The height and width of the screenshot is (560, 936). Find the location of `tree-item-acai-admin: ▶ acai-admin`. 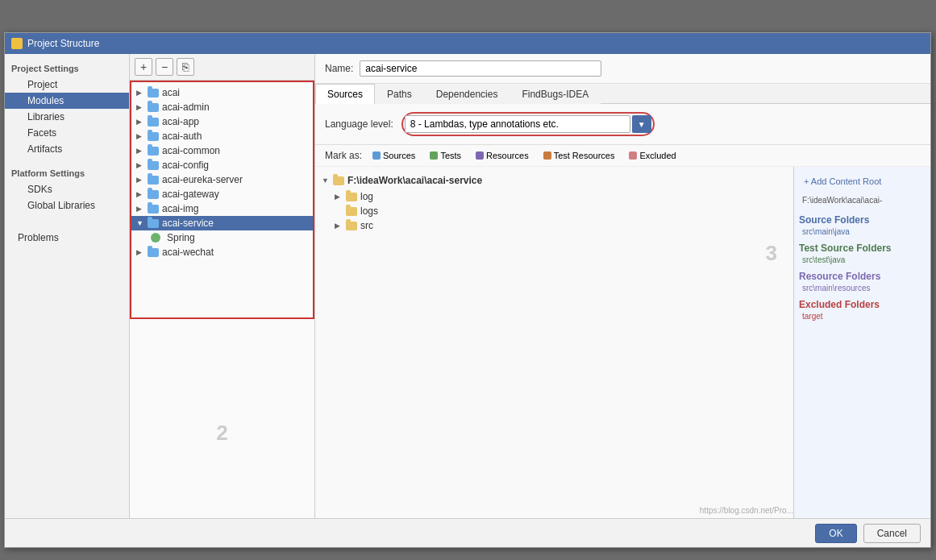

tree-item-acai-admin: ▶ acai-admin is located at coordinates (223, 107).